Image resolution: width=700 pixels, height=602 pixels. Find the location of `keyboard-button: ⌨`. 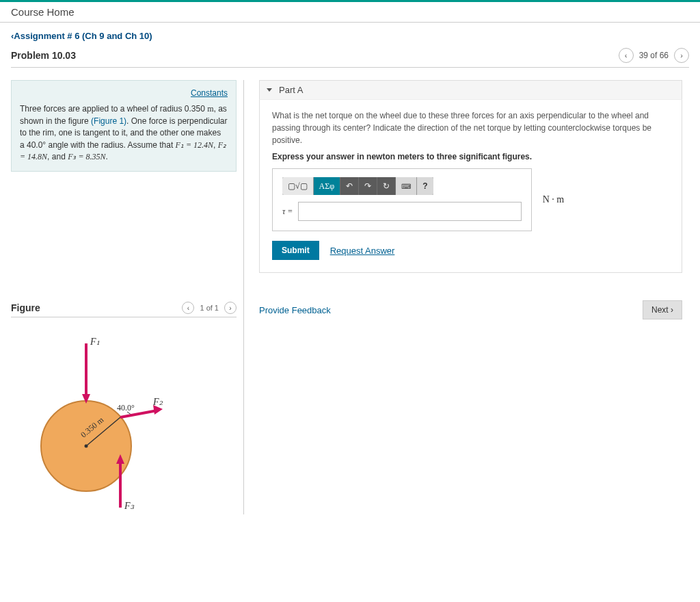

keyboard-button: ⌨ is located at coordinates (406, 186).